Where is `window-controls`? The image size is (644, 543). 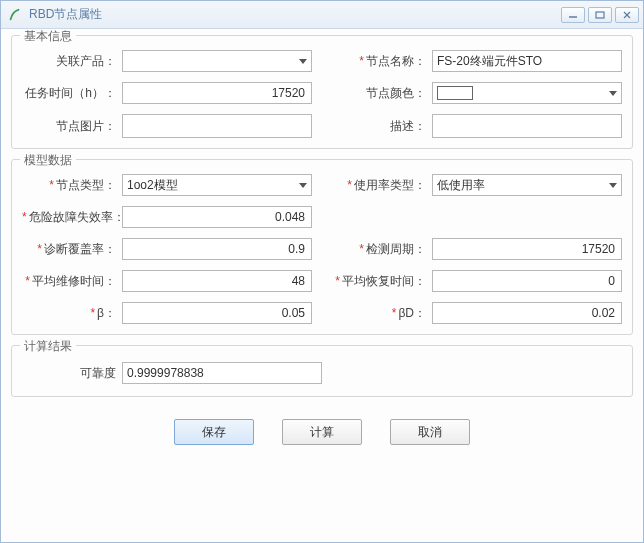
window-controls is located at coordinates (600, 15).